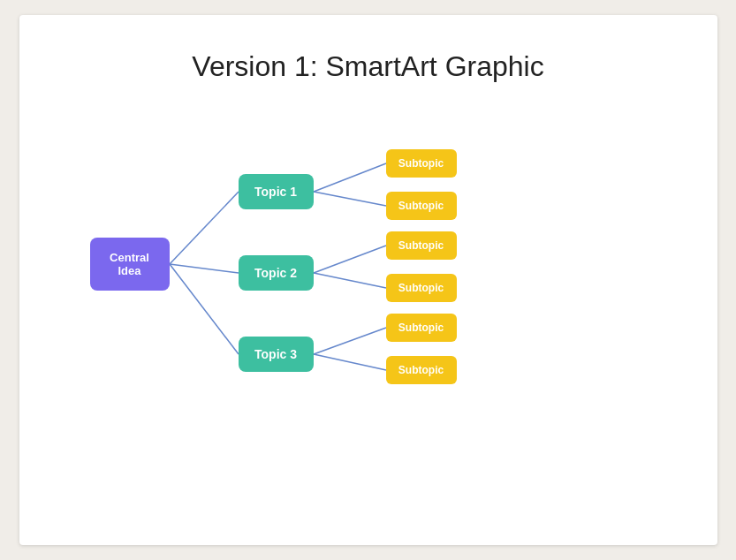 This screenshot has height=560, width=736. I want to click on central-idea-label: CentralIdea, so click(129, 264).